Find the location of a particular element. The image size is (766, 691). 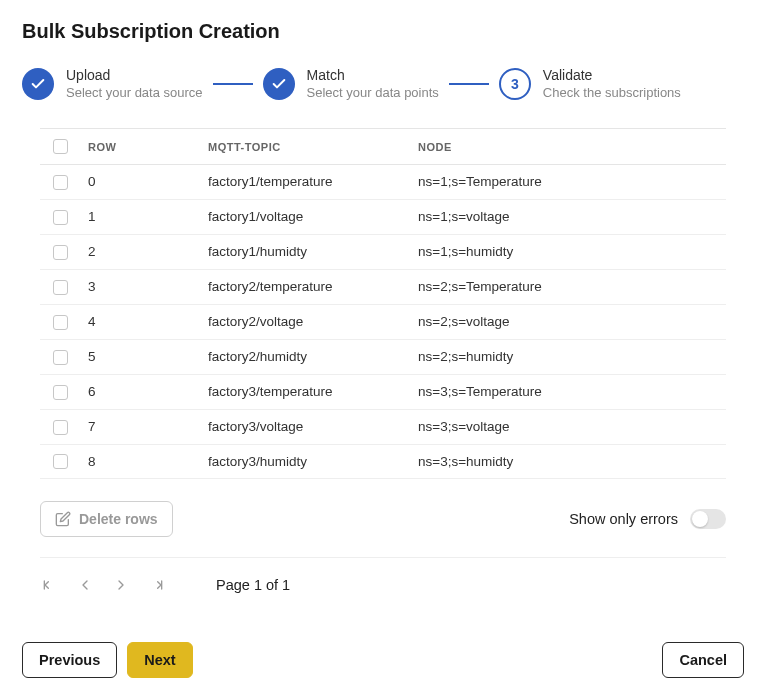

page-first-button is located at coordinates (49, 585).